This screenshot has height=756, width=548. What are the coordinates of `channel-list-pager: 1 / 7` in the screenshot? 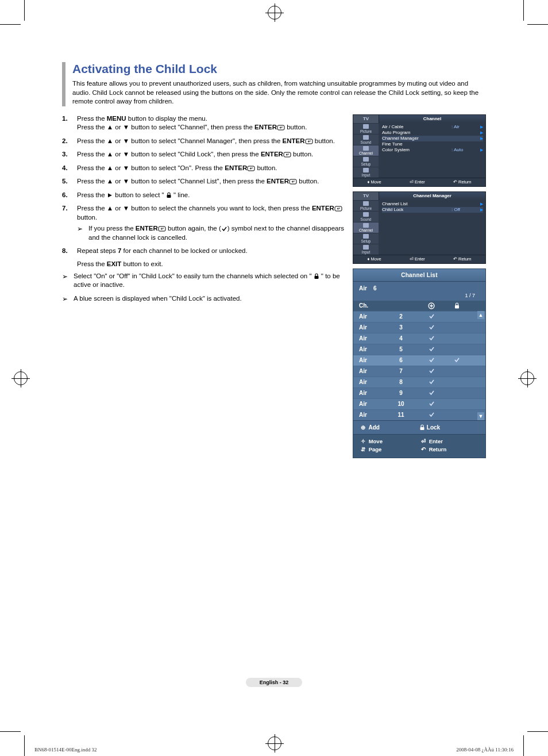 It's located at (419, 297).